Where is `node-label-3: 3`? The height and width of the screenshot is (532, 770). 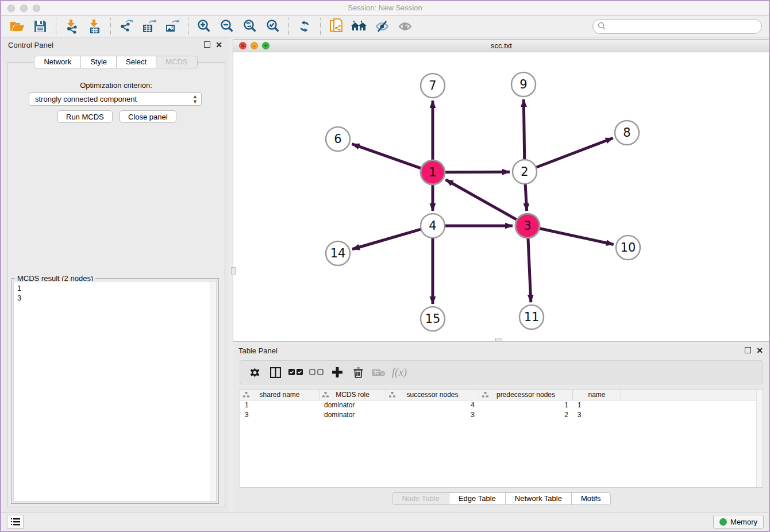 node-label-3: 3 is located at coordinates (528, 226).